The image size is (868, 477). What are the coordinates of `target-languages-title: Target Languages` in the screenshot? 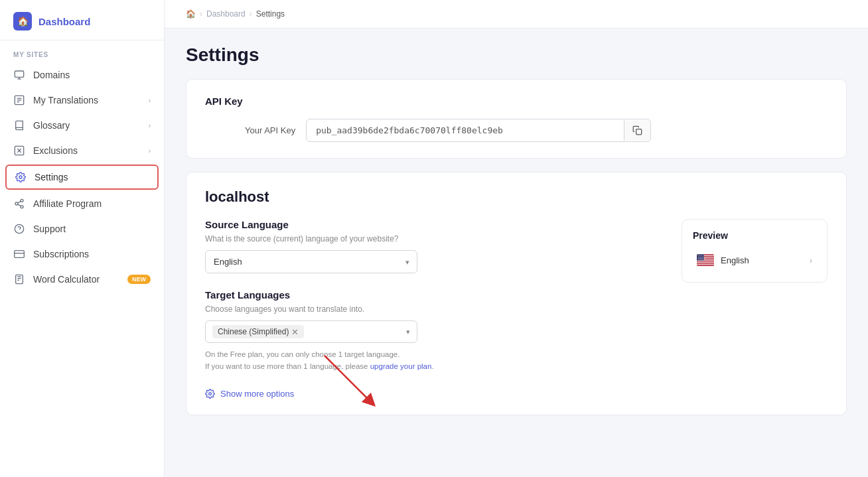 It's located at (437, 295).